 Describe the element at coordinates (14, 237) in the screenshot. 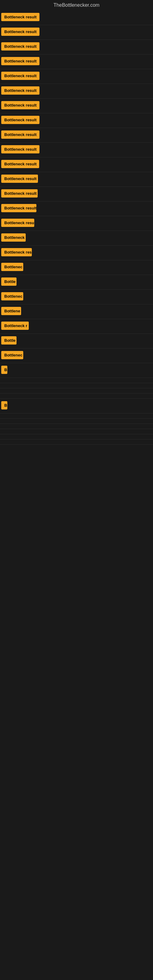

I see `bottleneck-badge: Bottleneck` at that location.